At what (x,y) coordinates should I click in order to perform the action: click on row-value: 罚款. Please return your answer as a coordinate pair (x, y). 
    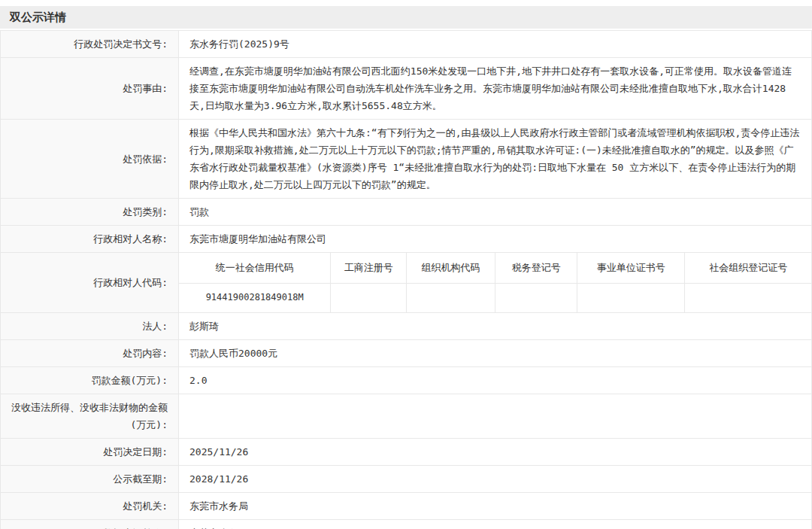
    Looking at the image, I should click on (495, 212).